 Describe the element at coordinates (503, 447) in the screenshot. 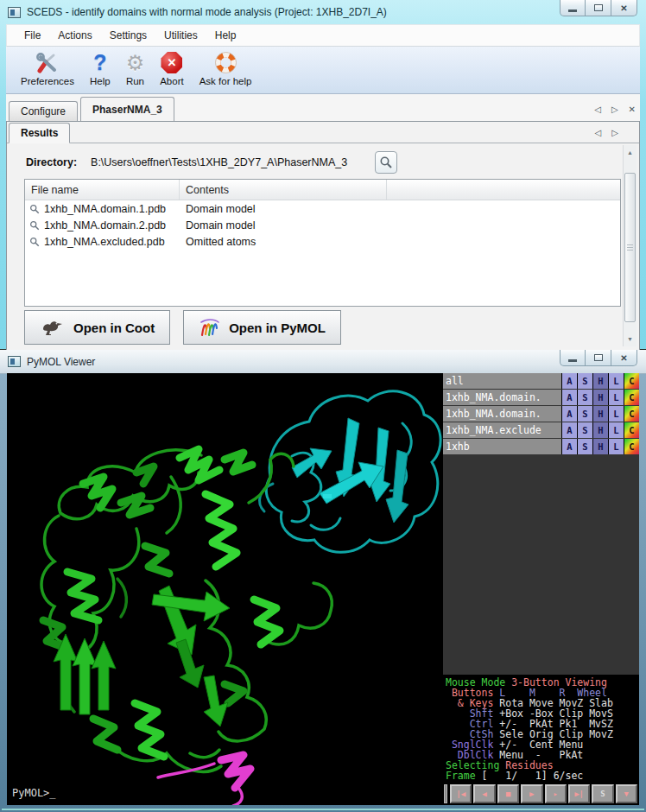

I see `object-name: 1xhb` at that location.